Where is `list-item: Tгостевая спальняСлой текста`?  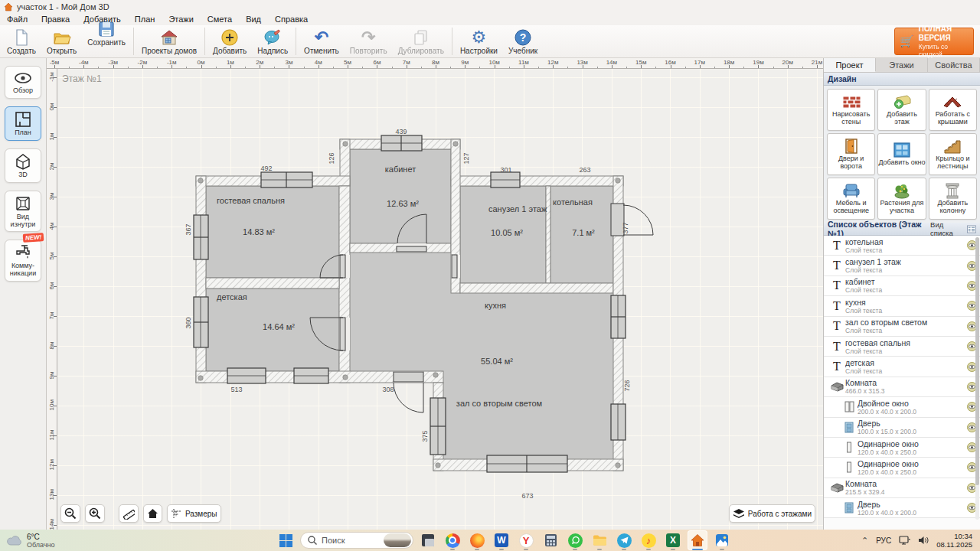 list-item: Tгостевая спальняСлой текста is located at coordinates (902, 347).